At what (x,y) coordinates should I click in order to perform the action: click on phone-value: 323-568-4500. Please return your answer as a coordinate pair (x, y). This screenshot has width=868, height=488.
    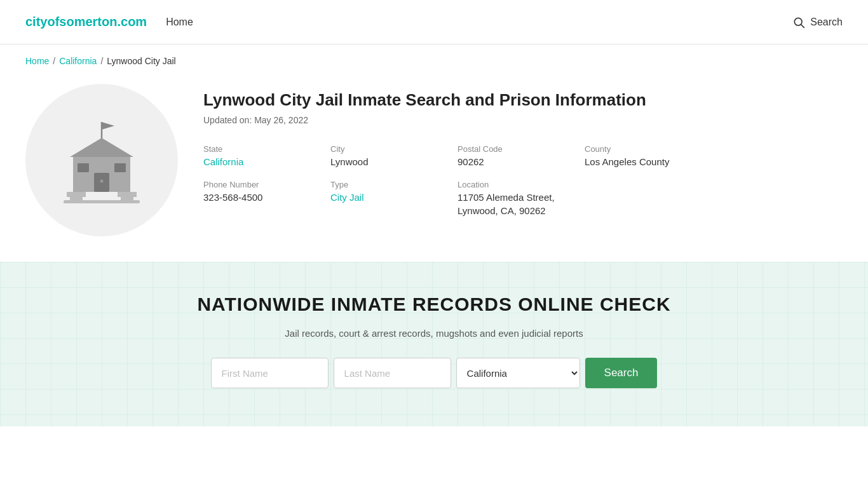
    Looking at the image, I should click on (267, 197).